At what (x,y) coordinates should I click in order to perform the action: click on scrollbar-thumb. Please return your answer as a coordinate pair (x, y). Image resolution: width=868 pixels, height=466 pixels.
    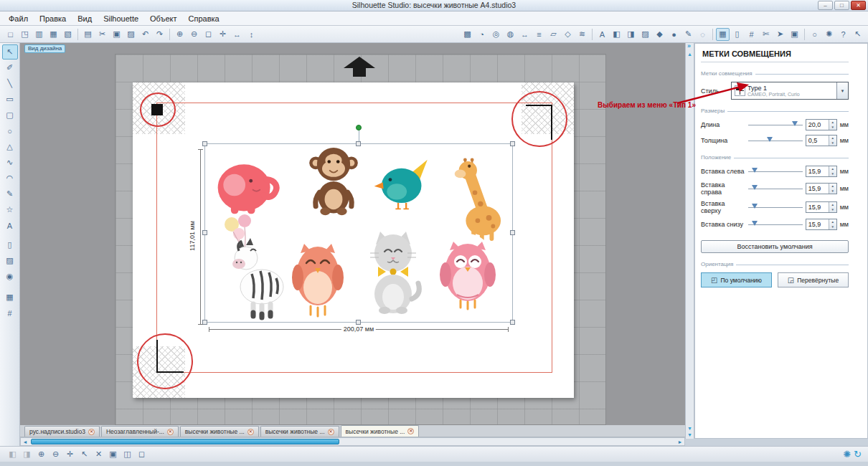
    Looking at the image, I should click on (185, 442).